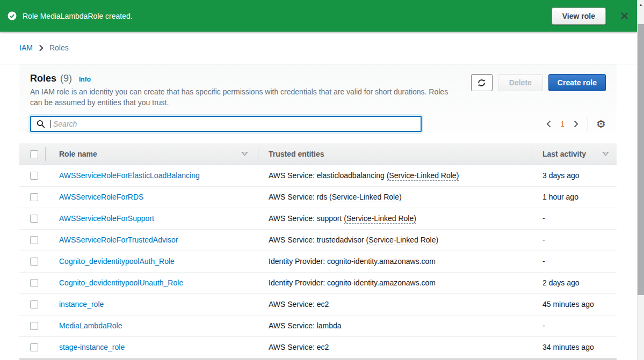 Image resolution: width=644 pixels, height=360 pixels. What do you see at coordinates (26, 48) in the screenshot?
I see `breadcrumb-iam-link: IAM` at bounding box center [26, 48].